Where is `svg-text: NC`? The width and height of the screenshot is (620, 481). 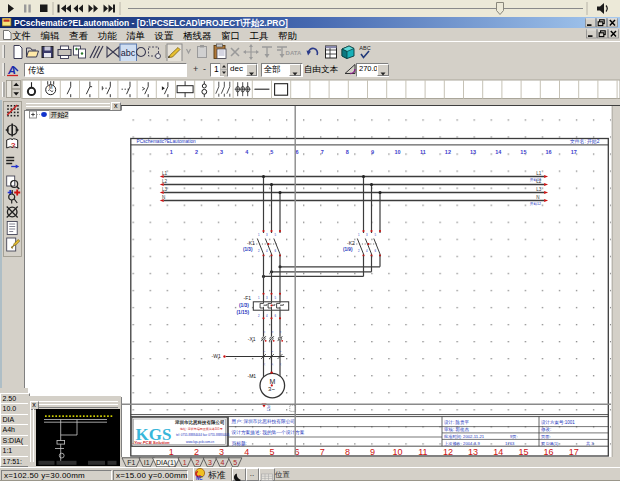 svg-text: NC is located at coordinates (200, 478).